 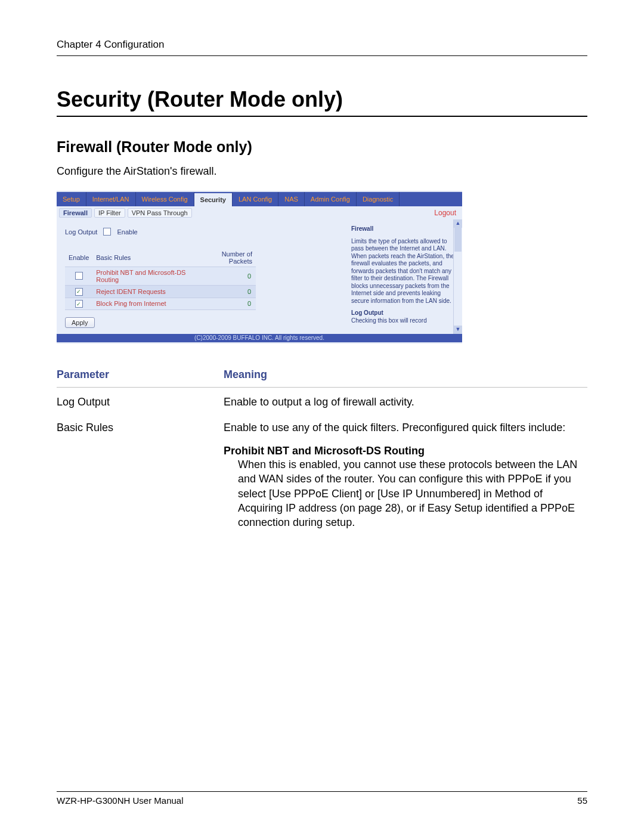 What do you see at coordinates (111, 199) in the screenshot?
I see `tab-internet-lan: Internet/LAN` at bounding box center [111, 199].